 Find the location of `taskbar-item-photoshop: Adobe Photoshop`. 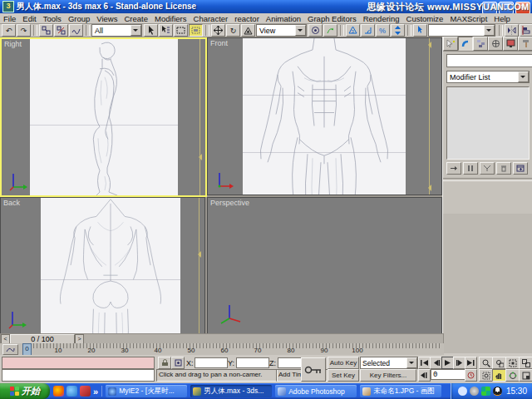

taskbar-item-photoshop: Adobe Photoshop is located at coordinates (316, 391).